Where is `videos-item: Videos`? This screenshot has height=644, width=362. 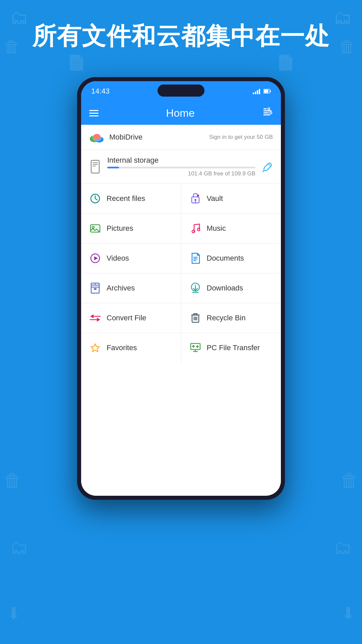
videos-item: Videos is located at coordinates (131, 258).